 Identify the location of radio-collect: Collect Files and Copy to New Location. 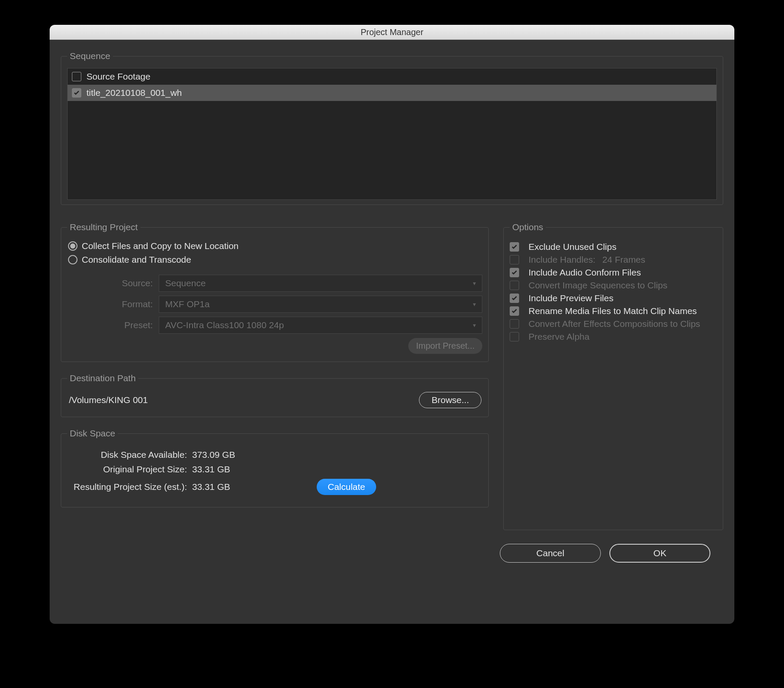
(275, 246).